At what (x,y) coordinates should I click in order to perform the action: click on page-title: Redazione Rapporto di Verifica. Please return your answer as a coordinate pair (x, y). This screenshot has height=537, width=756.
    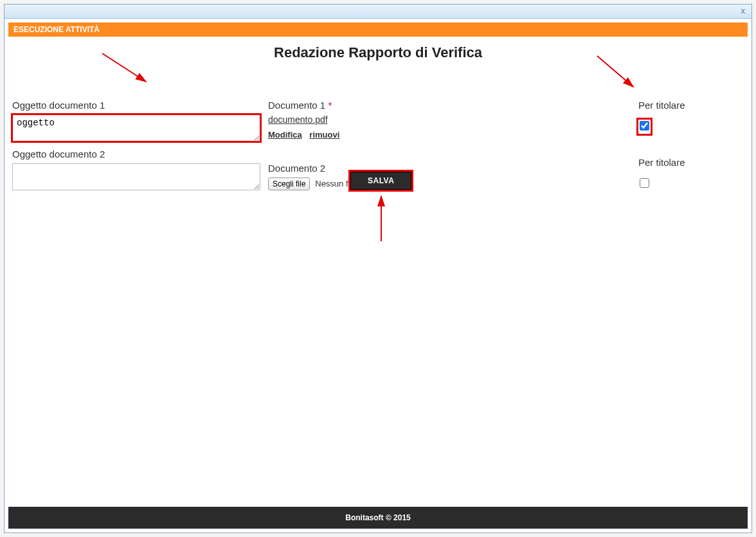
    Looking at the image, I should click on (378, 53).